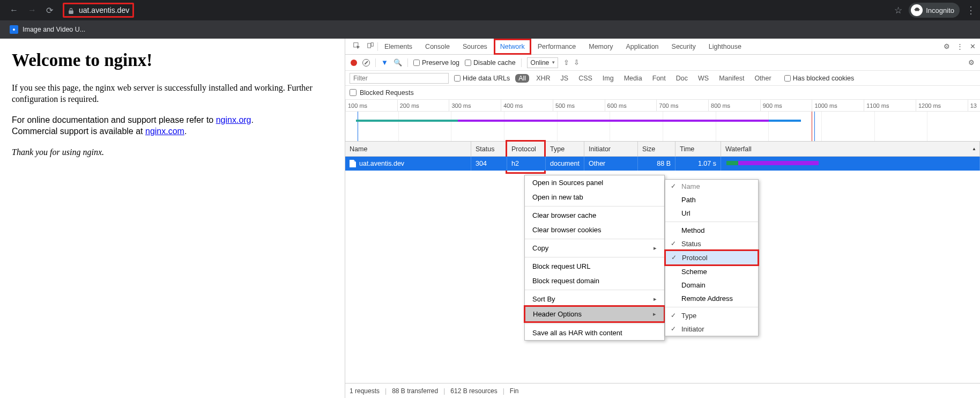 The image size is (980, 398). I want to click on col-opt-name: Name, so click(712, 187).